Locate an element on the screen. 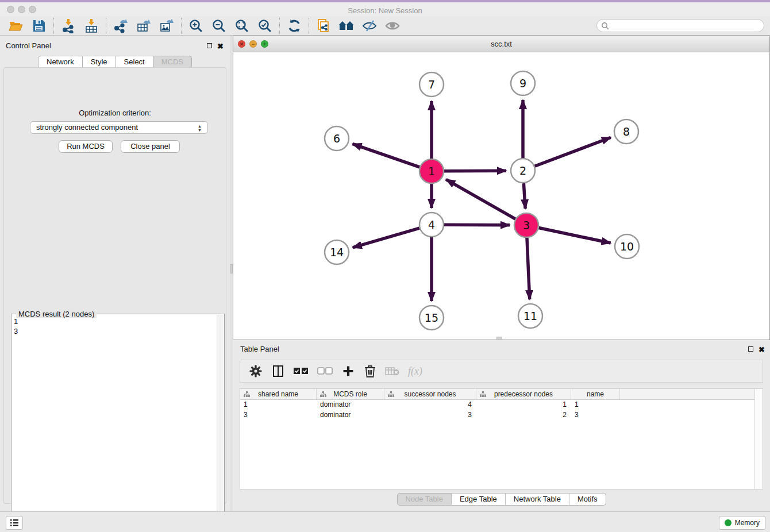 This screenshot has width=770, height=532. zoom-selected-icon is located at coordinates (265, 26).